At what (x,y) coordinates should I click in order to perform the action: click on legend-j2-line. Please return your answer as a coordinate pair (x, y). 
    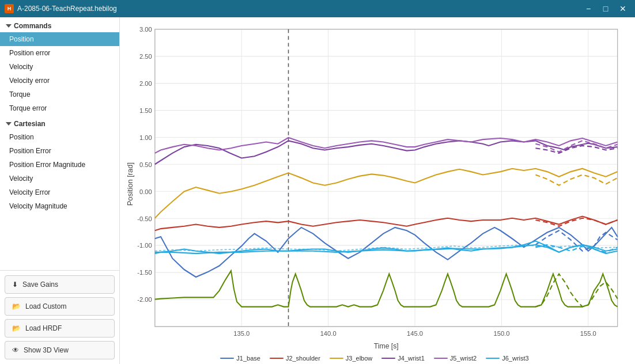
    Looking at the image, I should click on (277, 358).